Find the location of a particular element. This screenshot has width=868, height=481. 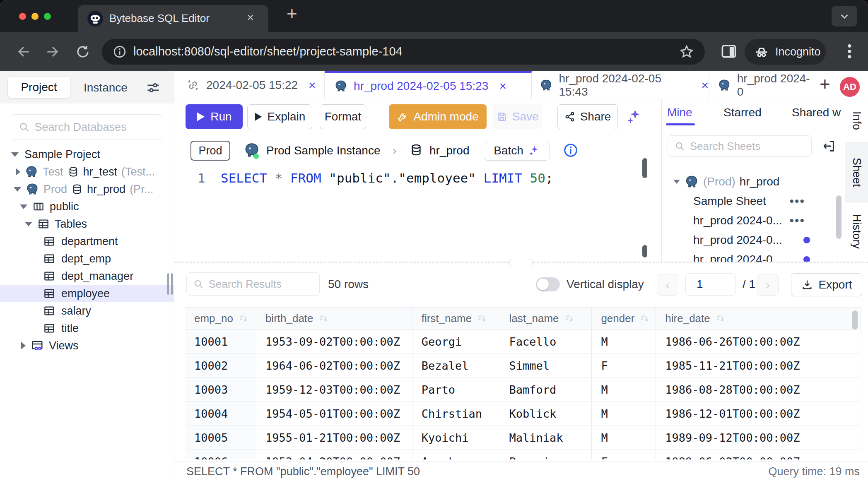

cell-emp-no: 10001 is located at coordinates (221, 342).